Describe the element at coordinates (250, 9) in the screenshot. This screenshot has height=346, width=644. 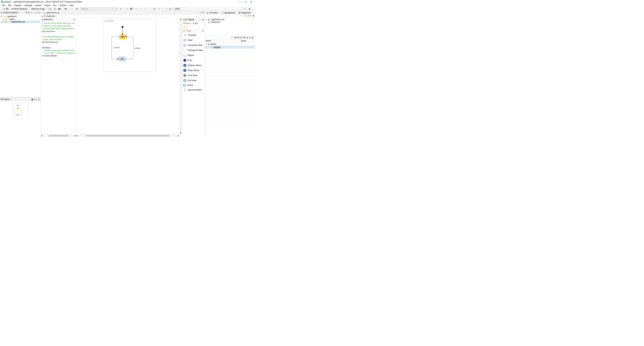
I see `perspective-open-button: ⊞` at that location.